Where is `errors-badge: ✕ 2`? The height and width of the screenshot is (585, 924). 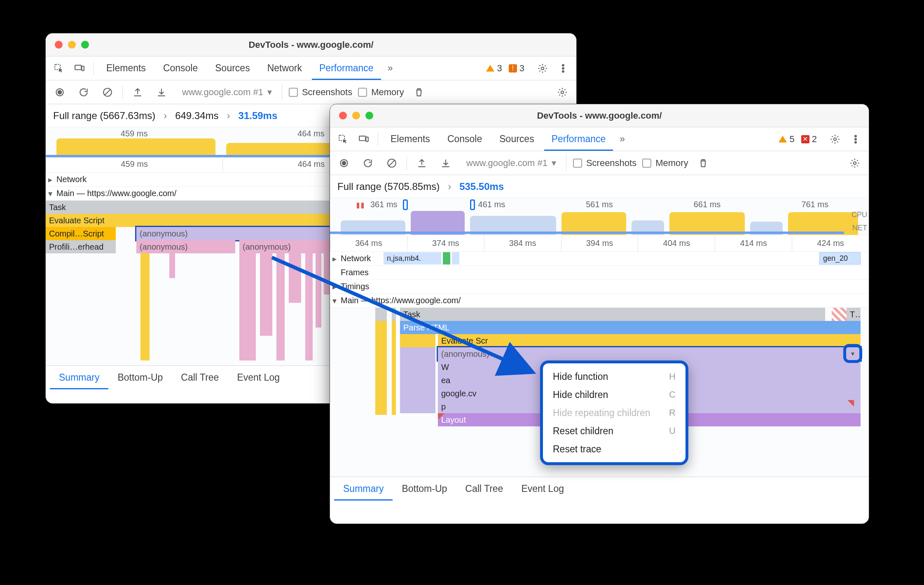 errors-badge: ✕ 2 is located at coordinates (809, 139).